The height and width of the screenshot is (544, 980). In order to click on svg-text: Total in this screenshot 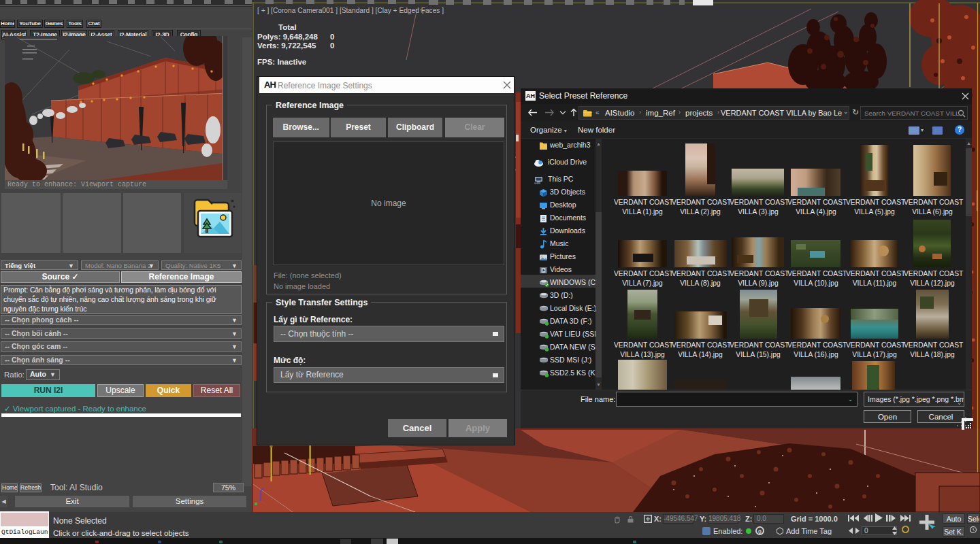, I will do `click(287, 27)`.